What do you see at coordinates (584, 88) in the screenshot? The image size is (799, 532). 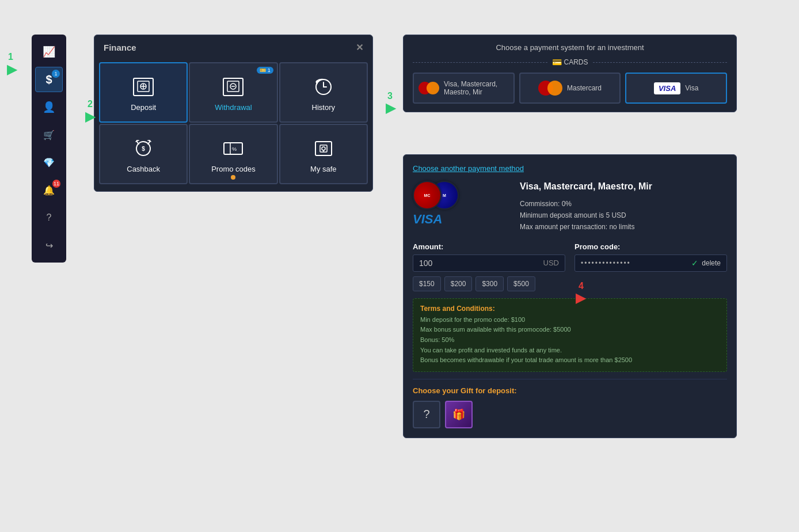 I see `mastercard-label: Mastercard` at bounding box center [584, 88].